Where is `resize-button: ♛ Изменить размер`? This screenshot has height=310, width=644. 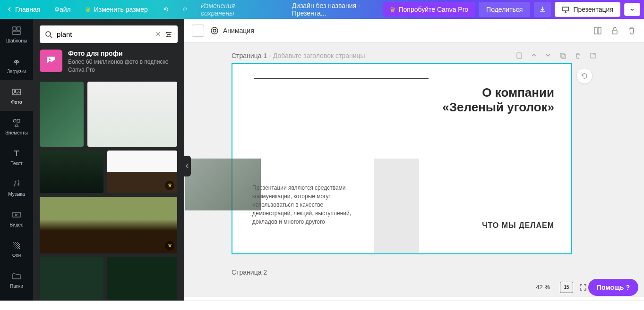 resize-button: ♛ Изменить размер is located at coordinates (116, 9).